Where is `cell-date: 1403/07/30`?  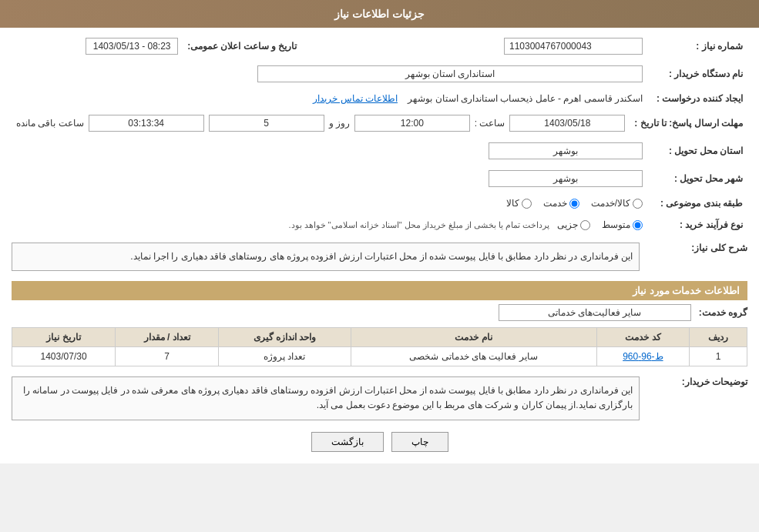
cell-date: 1403/07/30 is located at coordinates (64, 357).